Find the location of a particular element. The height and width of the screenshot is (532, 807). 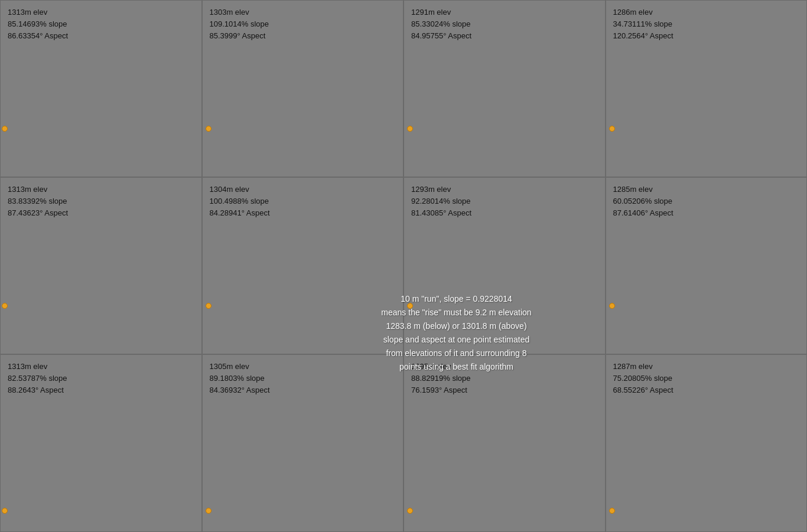

info-line-2: means the "rise" must be 9.2 m elevation is located at coordinates (456, 313).